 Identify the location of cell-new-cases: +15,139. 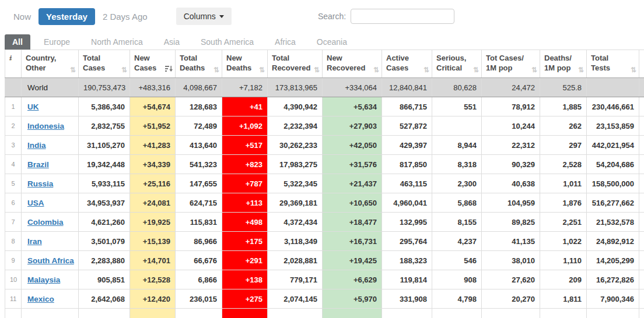
(153, 241).